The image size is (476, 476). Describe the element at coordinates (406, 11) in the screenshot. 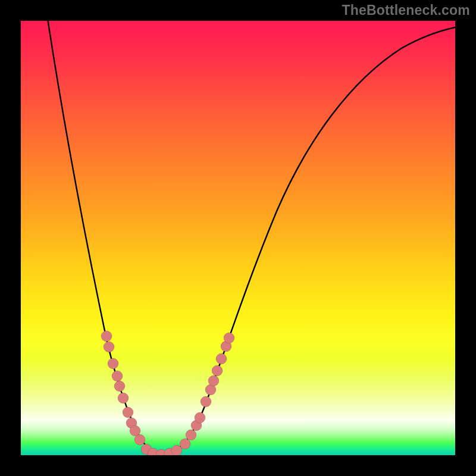

I see `watermark-text: TheBottleneck.com` at that location.